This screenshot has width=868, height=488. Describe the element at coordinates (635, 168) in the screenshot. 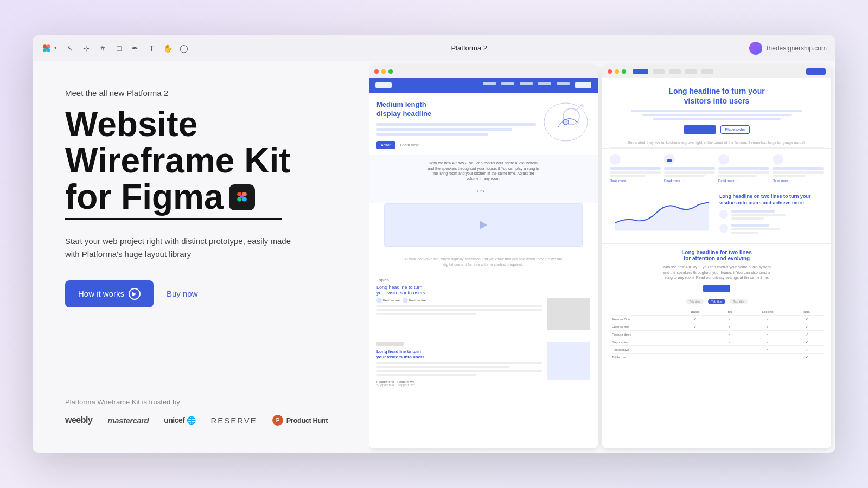

I see `rw-feature-1: Read more →` at that location.